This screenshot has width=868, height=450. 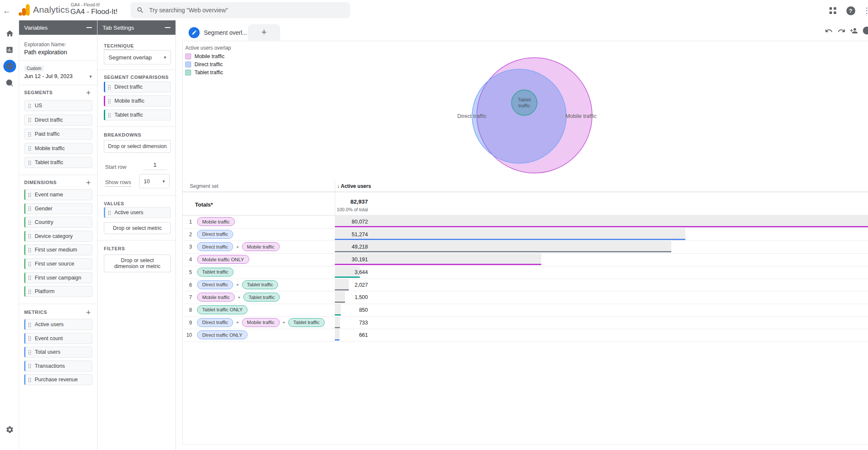 What do you see at coordinates (137, 115) in the screenshot?
I see `comparison-segment-item: Tablet traffic` at bounding box center [137, 115].